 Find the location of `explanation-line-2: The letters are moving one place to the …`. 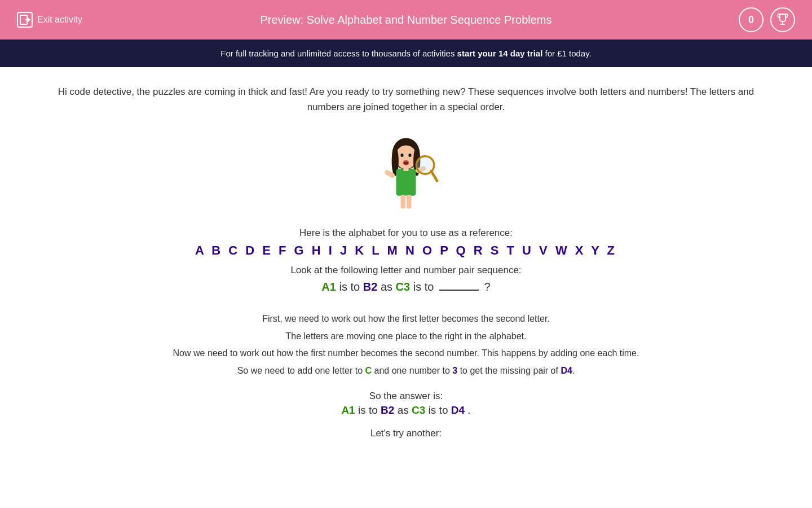

explanation-line-2: The letters are moving one place to the … is located at coordinates (406, 336).